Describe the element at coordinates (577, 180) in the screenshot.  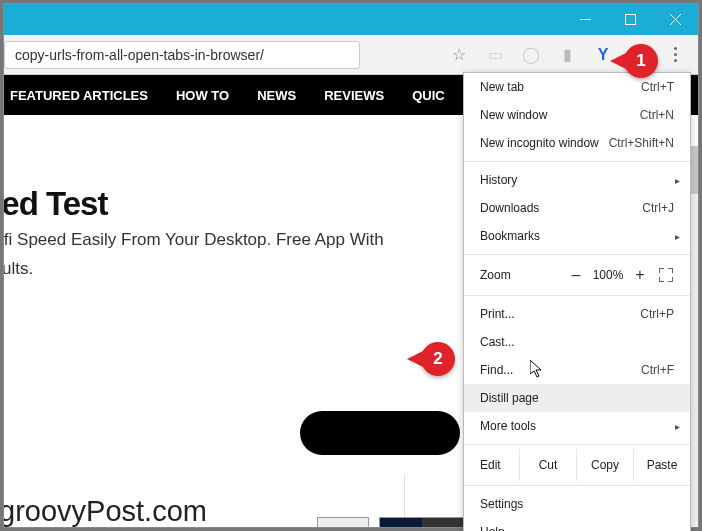
I see `menu-history: History▸` at that location.